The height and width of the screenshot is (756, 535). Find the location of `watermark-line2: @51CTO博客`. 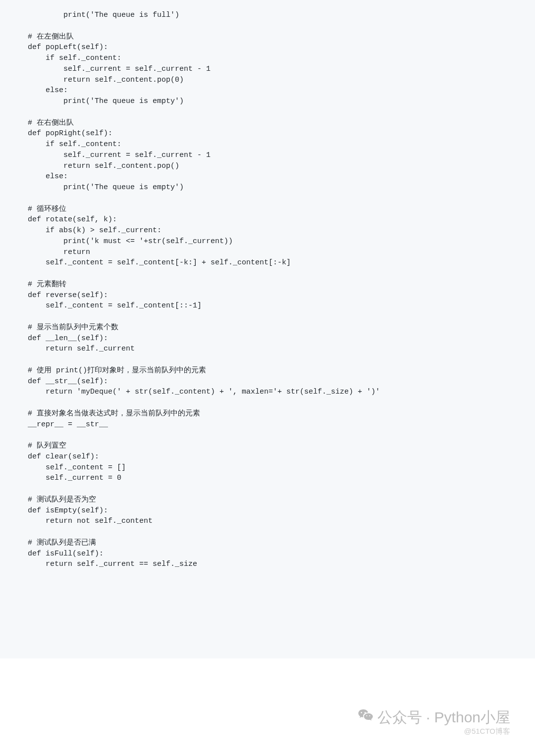

watermark-line2: @51CTO博客 is located at coordinates (434, 732).